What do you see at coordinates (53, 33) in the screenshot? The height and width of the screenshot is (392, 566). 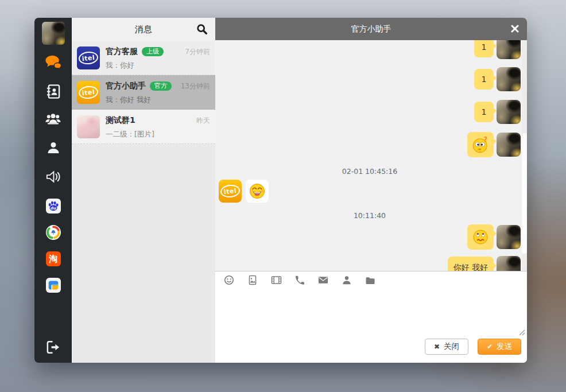 I see `user-avatar` at bounding box center [53, 33].